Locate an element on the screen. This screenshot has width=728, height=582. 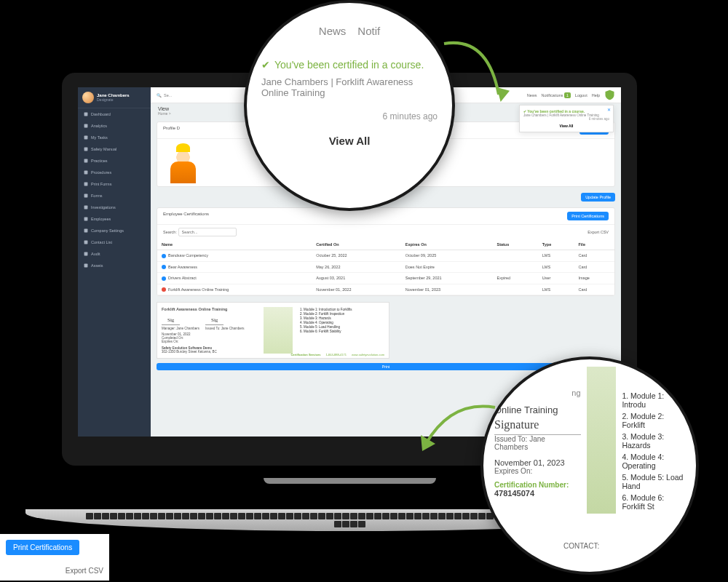
sidebar-item: Assets is located at coordinates (114, 266).